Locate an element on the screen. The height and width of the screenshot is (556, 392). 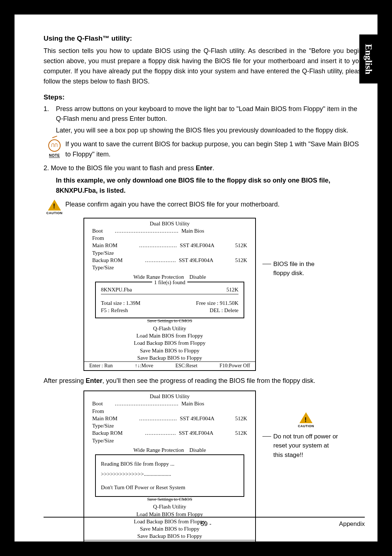
page-number: - 59 - is located at coordinates (204, 524).